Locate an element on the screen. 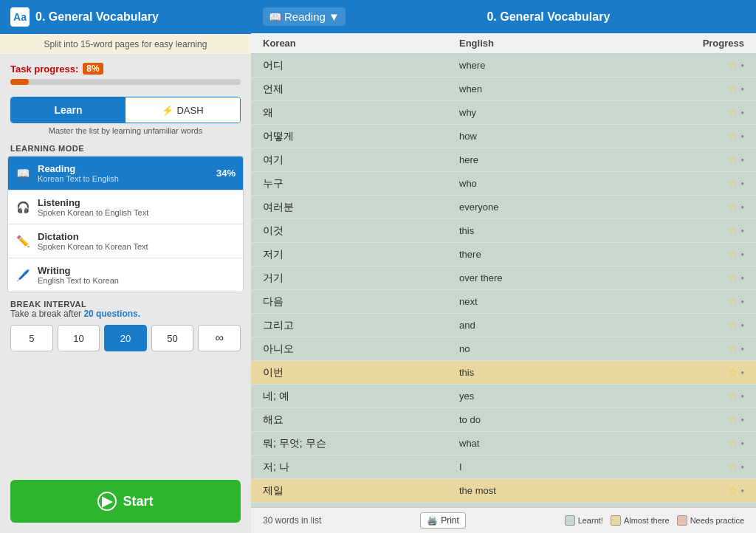 The image size is (756, 533). legend-learnt: Learnt! is located at coordinates (584, 520).